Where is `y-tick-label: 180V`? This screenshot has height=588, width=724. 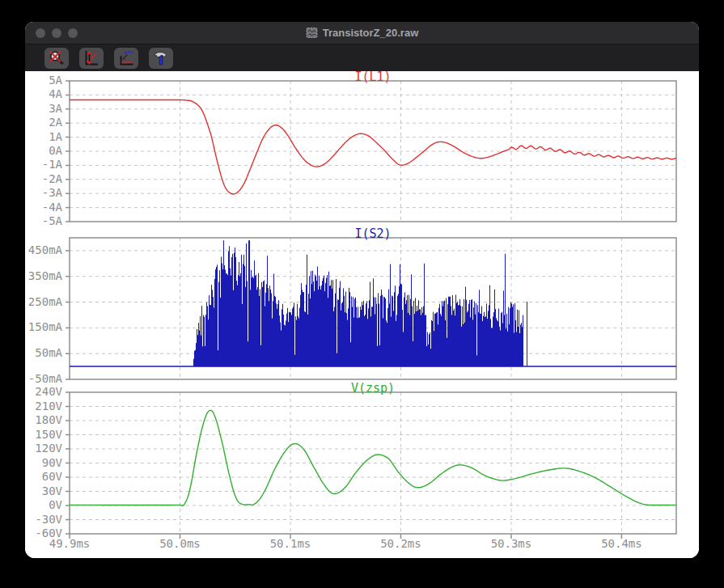 y-tick-label: 180V is located at coordinates (44, 421).